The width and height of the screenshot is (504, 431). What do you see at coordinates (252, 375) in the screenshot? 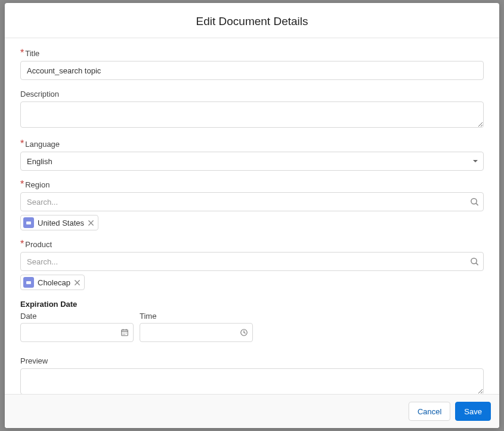
I see `preview-group: Preview` at bounding box center [252, 375].